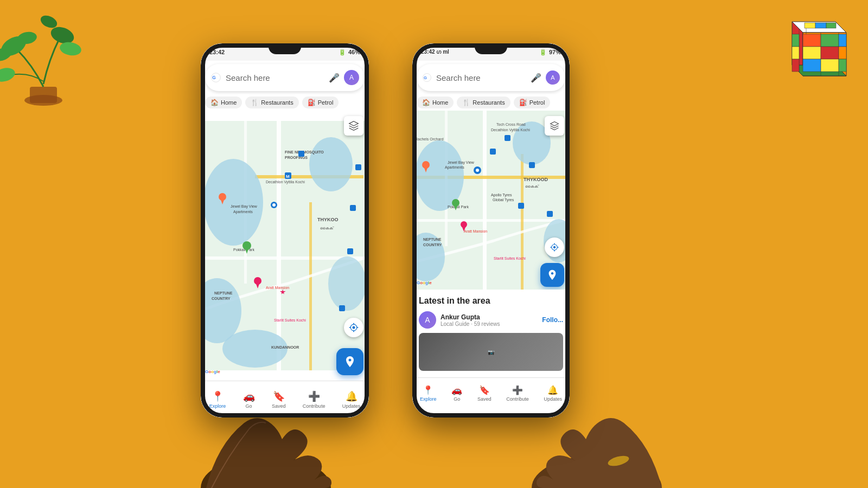  What do you see at coordinates (491, 200) in the screenshot?
I see `map-right: Rachels Orchard Decathlon Vyttila Kochi …` at bounding box center [491, 200].